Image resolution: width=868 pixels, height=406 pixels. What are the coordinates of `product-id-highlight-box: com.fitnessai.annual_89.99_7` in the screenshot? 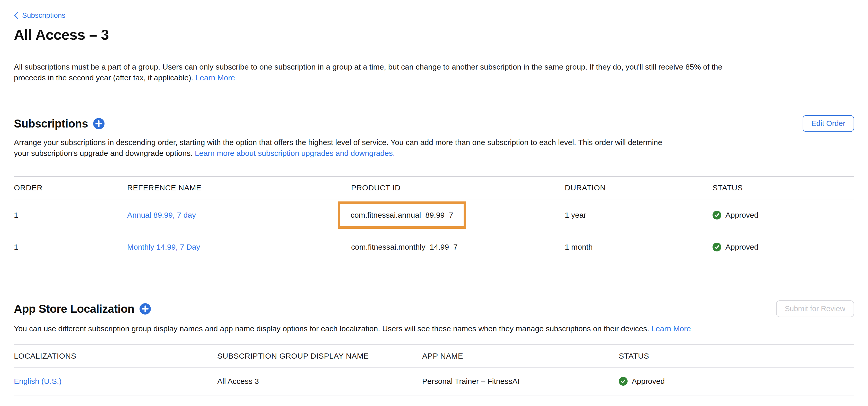 It's located at (402, 215).